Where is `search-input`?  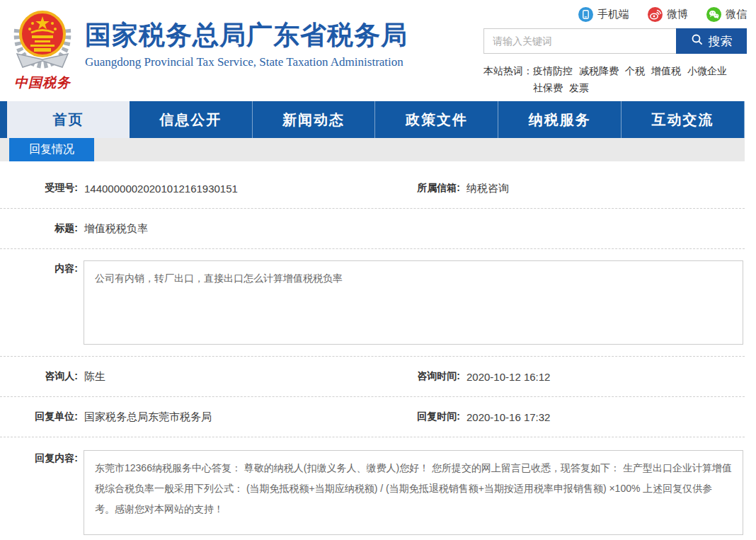
search-input is located at coordinates (580, 41).